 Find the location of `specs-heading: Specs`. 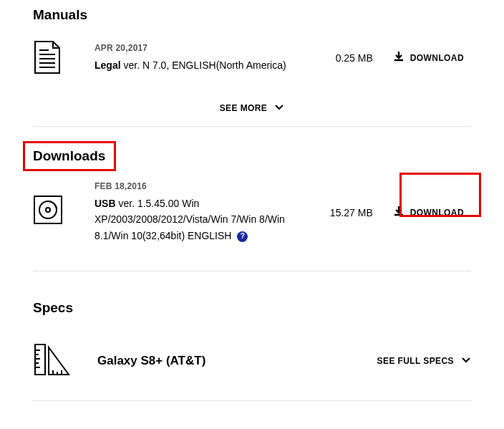

specs-heading: Specs is located at coordinates (252, 300).